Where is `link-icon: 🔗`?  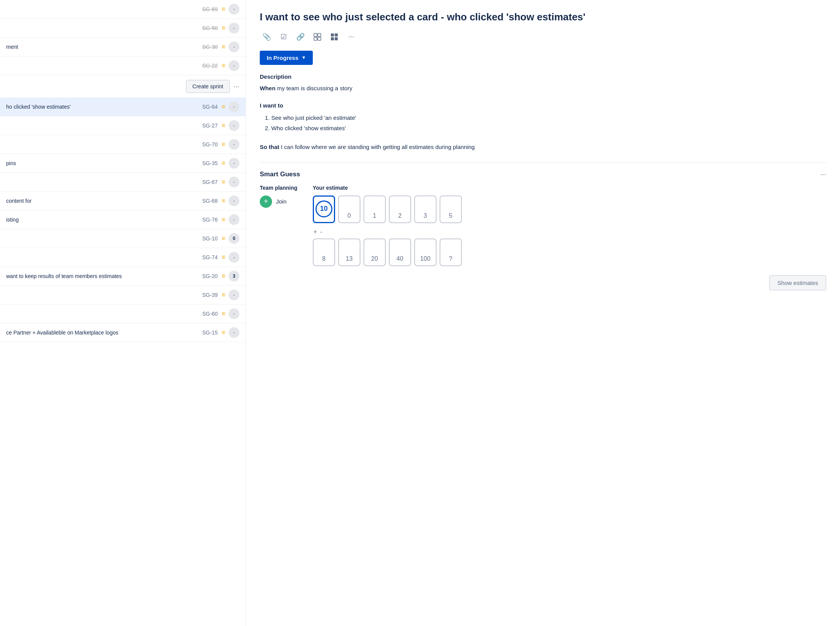 link-icon: 🔗 is located at coordinates (300, 37).